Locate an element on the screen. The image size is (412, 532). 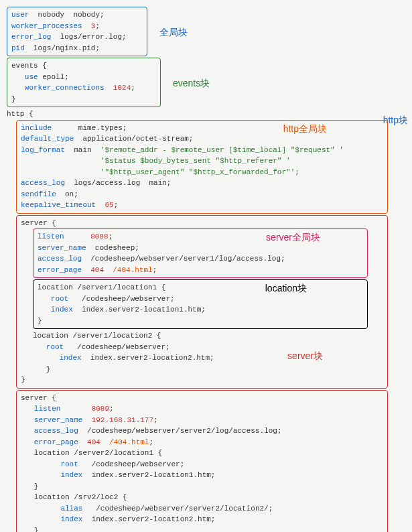
global-block: user nobody nobody; worker_processes 3; … is located at coordinates (77, 31).